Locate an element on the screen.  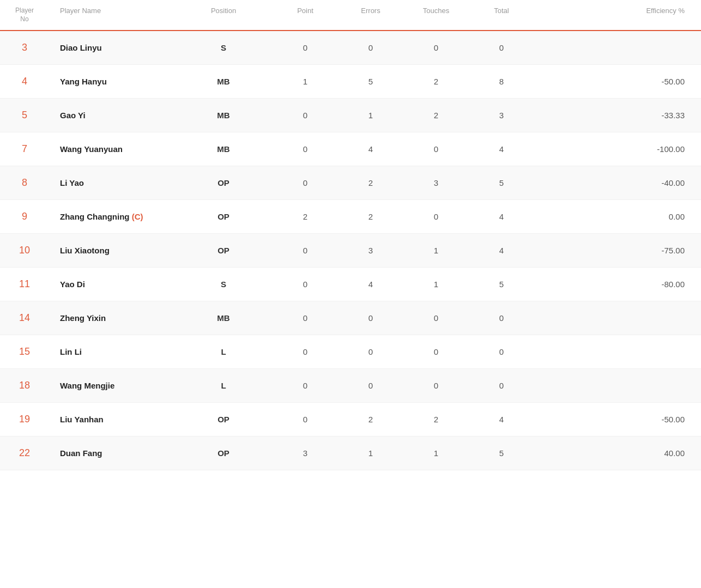
player-no: 18 is located at coordinates (25, 386).